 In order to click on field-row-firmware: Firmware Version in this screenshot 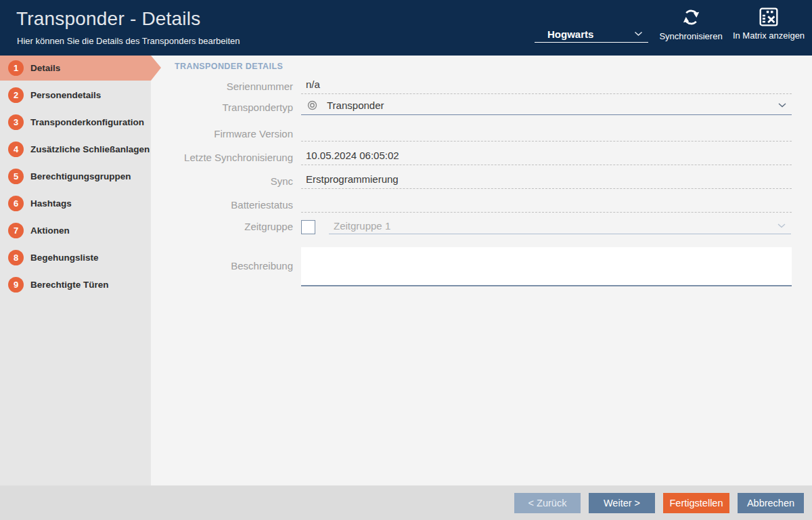, I will do `click(471, 133)`.